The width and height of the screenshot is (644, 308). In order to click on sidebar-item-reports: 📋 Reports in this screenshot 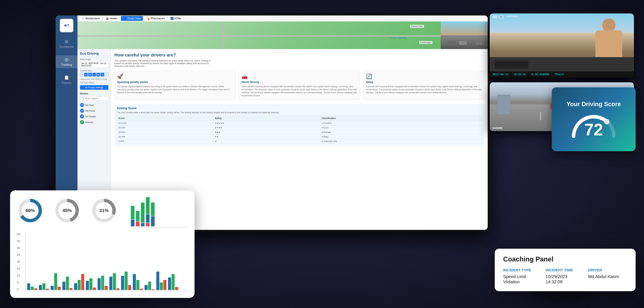, I will do `click(66, 80)`.